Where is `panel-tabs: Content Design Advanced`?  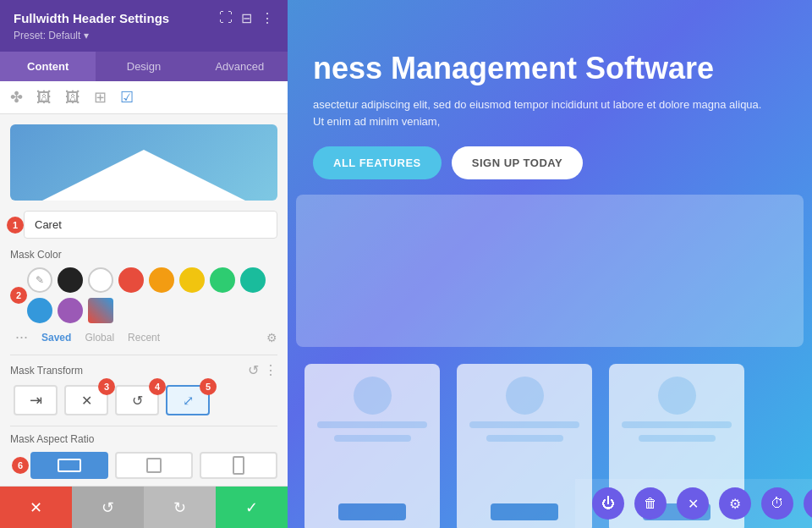
panel-tabs: Content Design Advanced is located at coordinates (144, 66).